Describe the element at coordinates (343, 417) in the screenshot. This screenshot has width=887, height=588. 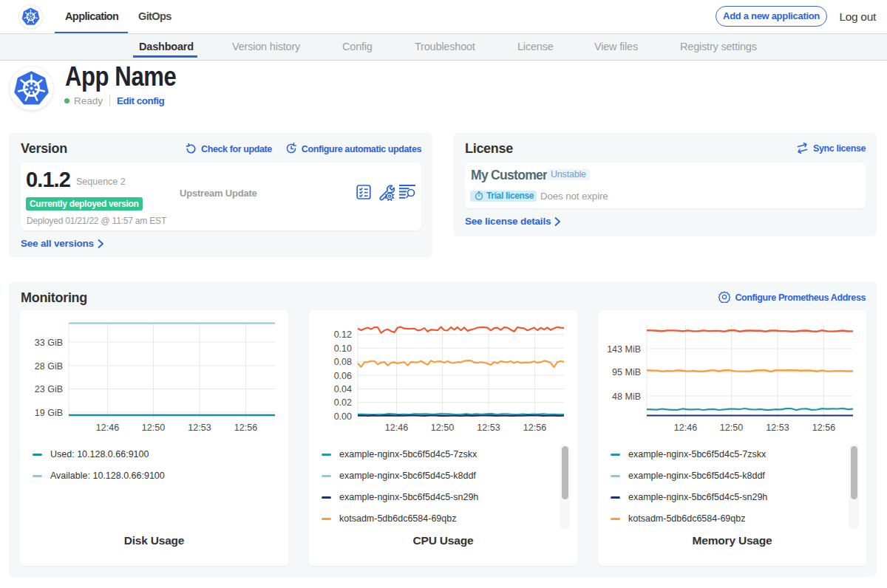
I see `svg-text: 0.00` at that location.